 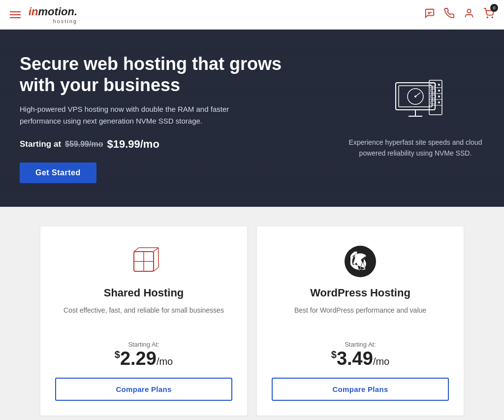 I want to click on header-right: 0, so click(x=459, y=15).